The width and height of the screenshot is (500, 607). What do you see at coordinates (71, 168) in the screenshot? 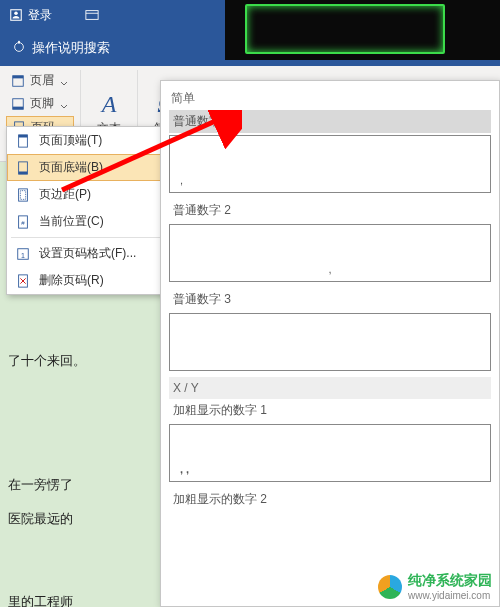
I see `menu-label: 页面底端(B)` at bounding box center [71, 168].